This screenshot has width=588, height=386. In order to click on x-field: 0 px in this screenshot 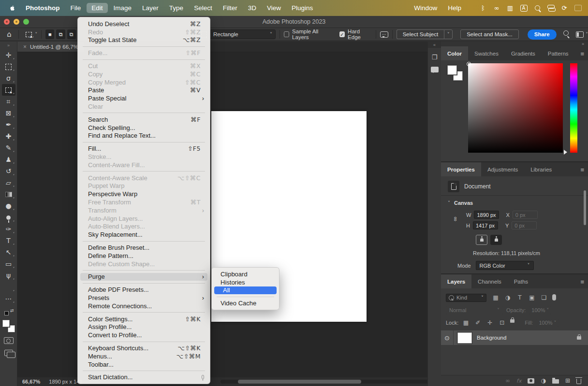, I will do `click(525, 214)`.